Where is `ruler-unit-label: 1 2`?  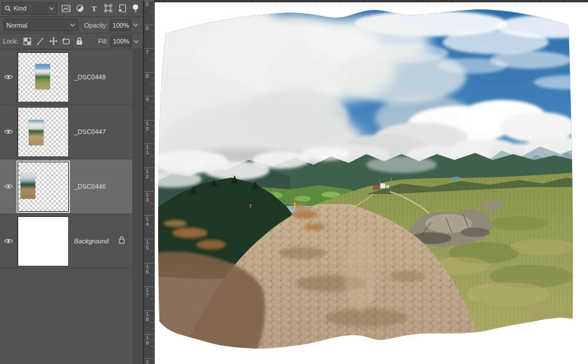 ruler-unit-label: 1 2 is located at coordinates (147, 174).